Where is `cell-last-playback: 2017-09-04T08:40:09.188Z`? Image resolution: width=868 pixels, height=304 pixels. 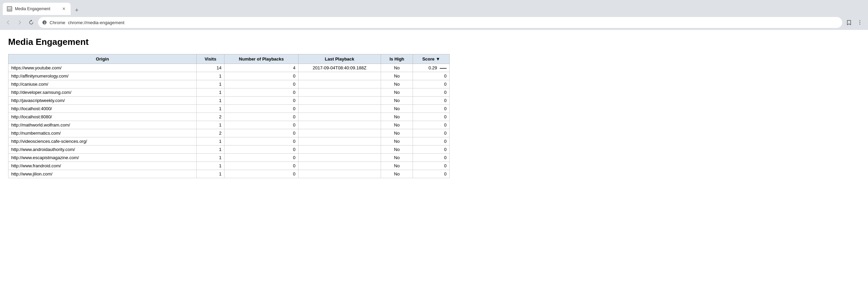 cell-last-playback: 2017-09-04T08:40:09.188Z is located at coordinates (340, 68).